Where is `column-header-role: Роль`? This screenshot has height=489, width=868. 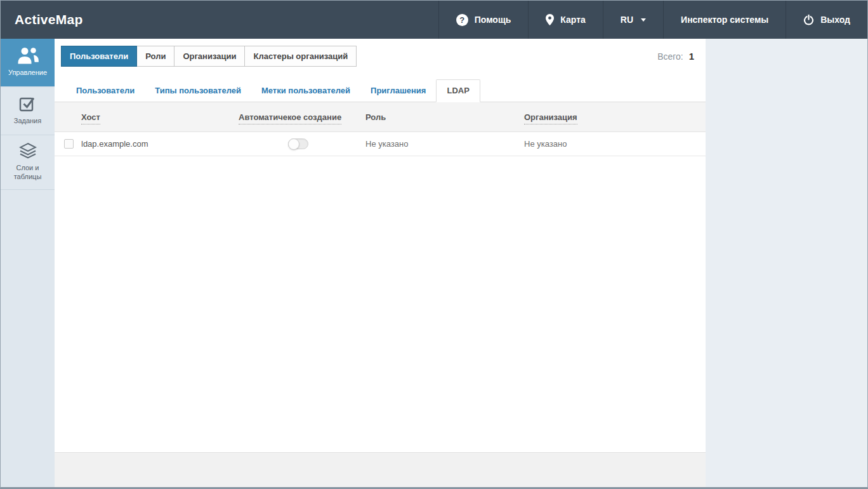
column-header-role: Роль is located at coordinates (445, 117).